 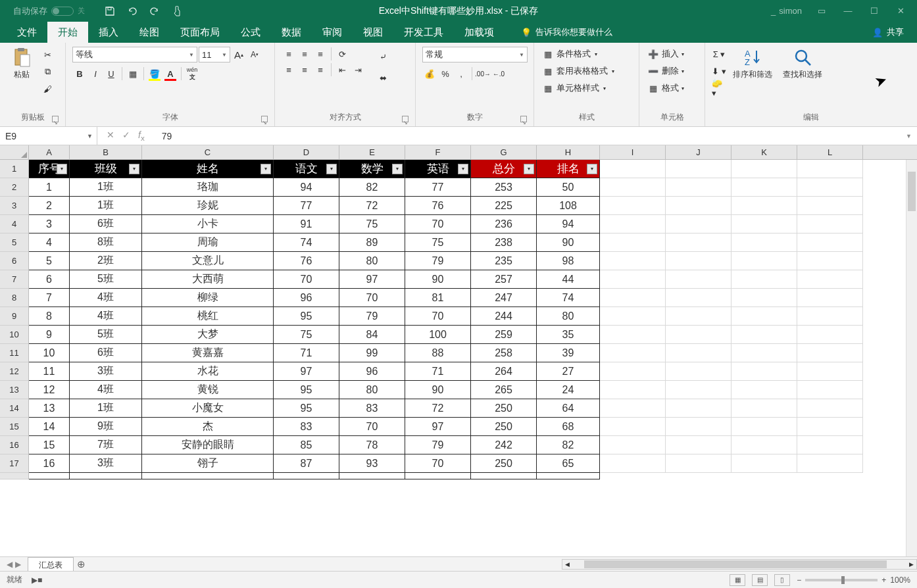 I want to click on row-header: 1, so click(x=14, y=169).